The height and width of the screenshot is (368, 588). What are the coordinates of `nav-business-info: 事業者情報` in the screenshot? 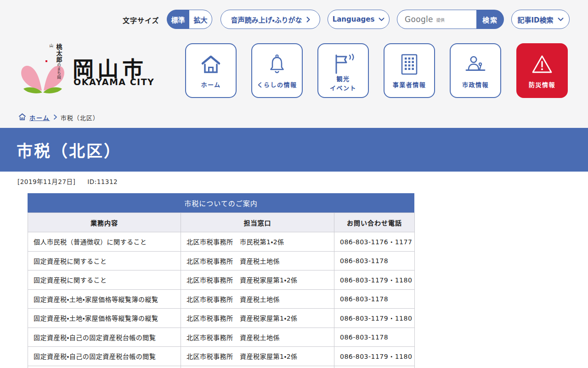 It's located at (409, 71).